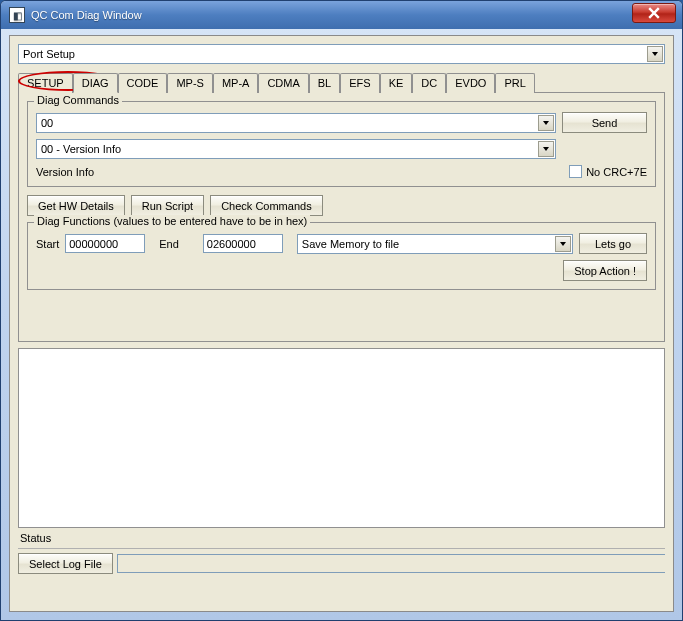 This screenshot has width=683, height=621. What do you see at coordinates (168, 206) in the screenshot?
I see `run-script-button: Run Script` at bounding box center [168, 206].